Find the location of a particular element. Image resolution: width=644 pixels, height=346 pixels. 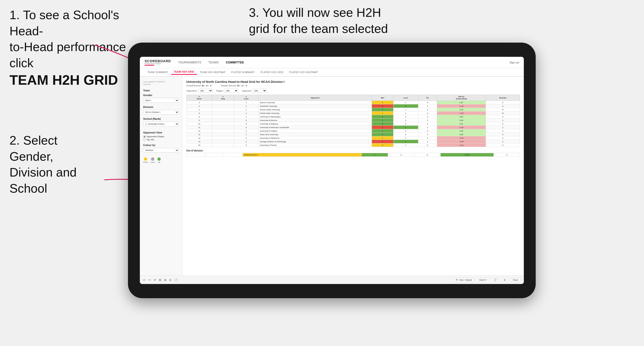

toolbar-comment-btn: 💬 is located at coordinates (495, 280).